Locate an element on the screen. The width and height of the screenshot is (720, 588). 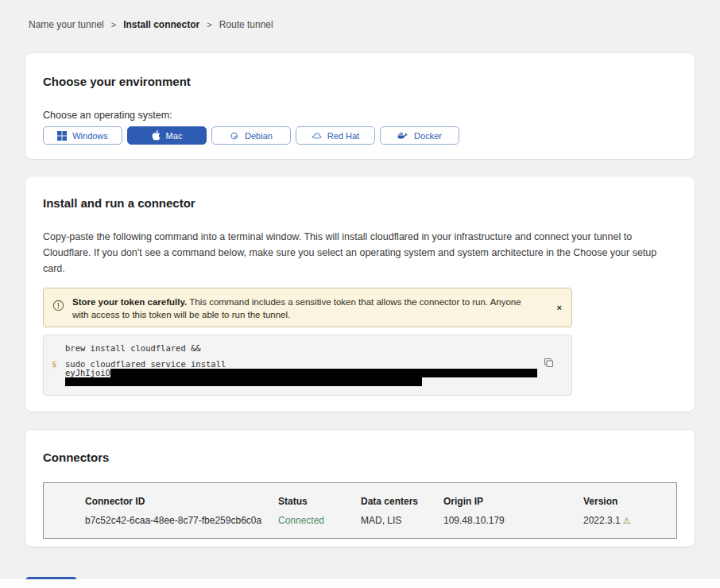
breadcrumb-item-route-tunnel: Route tunnel is located at coordinates (246, 25).